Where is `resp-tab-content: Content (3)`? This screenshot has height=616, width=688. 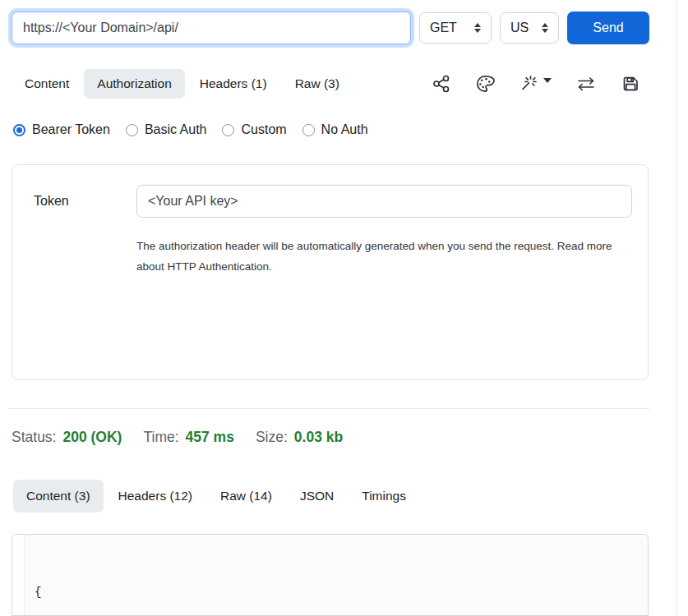
resp-tab-content: Content (3) is located at coordinates (58, 496).